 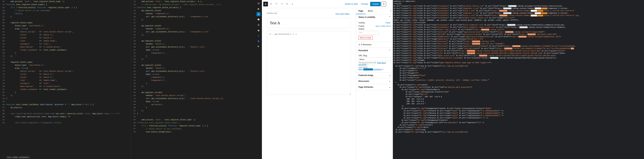 What do you see at coordinates (258, 20) in the screenshot?
I see `comments-icon: 💬` at bounding box center [258, 20].